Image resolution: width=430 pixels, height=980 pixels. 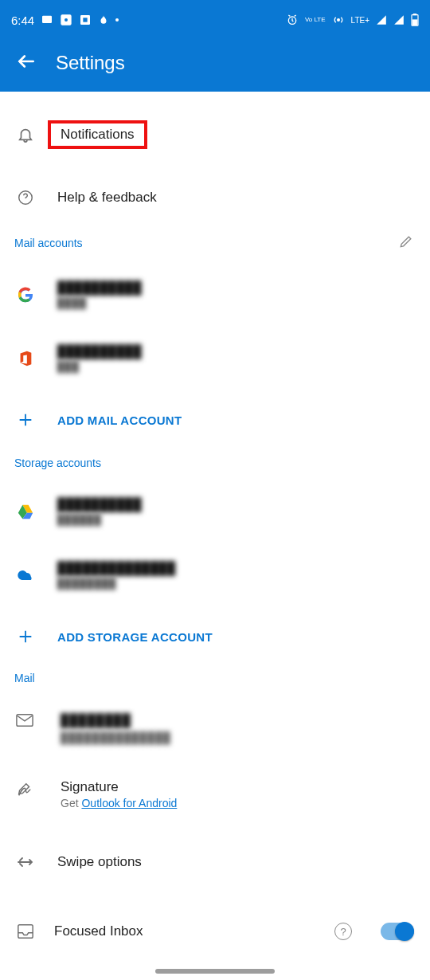 I want to click on focused-inbox-row: Focused Inbox ?, so click(x=215, y=931).